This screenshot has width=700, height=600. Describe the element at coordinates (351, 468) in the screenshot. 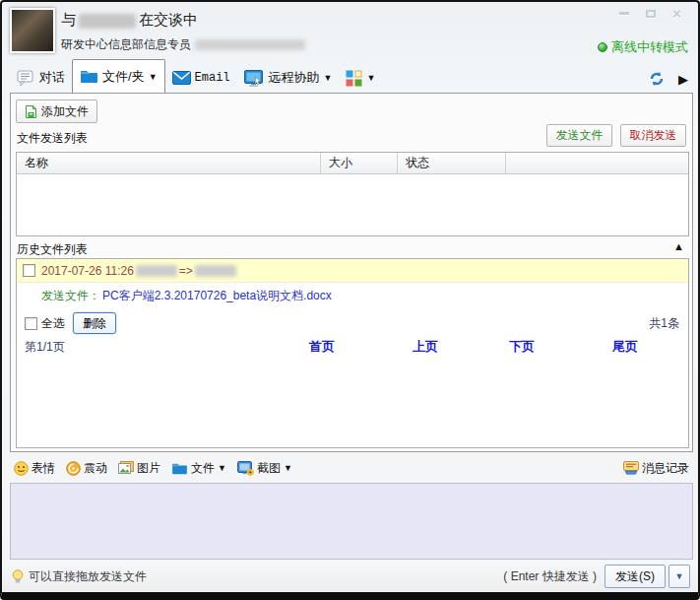

I see `composer-toolbar: 表情 震动 图片 文件 ▼ 截图 ▼` at that location.